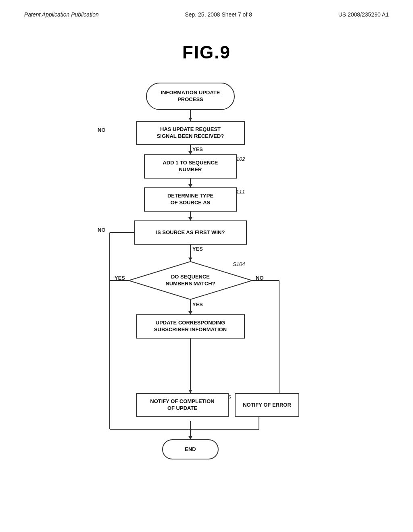 This screenshot has height=532, width=413. What do you see at coordinates (190, 133) in the screenshot?
I see `s101-shape: HAS UPDATE REQUESTSIGNAL BEEN RECEIVED?` at bounding box center [190, 133].